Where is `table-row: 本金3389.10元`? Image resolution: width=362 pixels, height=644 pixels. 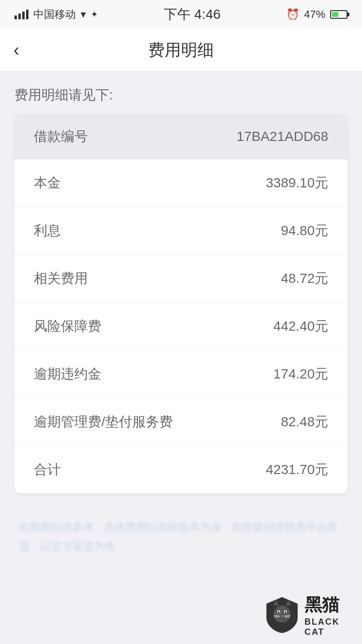
table-row: 本金3389.10元 is located at coordinates (181, 183).